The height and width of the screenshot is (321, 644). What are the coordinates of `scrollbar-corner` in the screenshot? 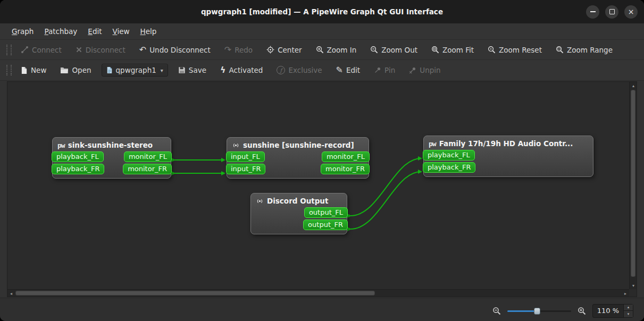 It's located at (633, 293).